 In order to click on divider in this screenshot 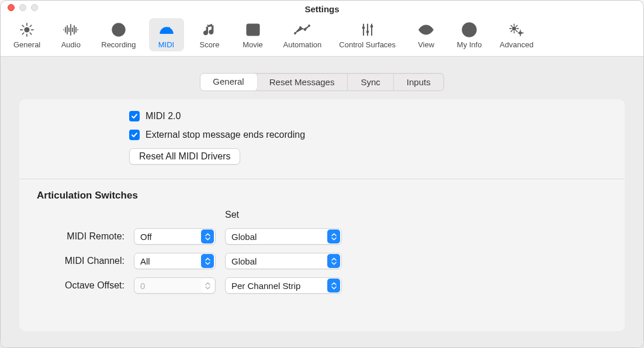, I will do `click(322, 179)`.